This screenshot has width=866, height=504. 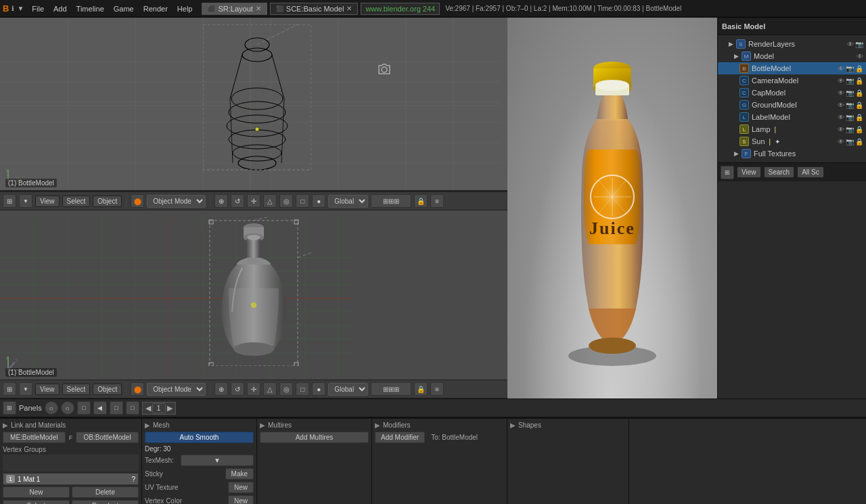 What do you see at coordinates (221, 389) in the screenshot?
I see `snap-icon-2: ⊕` at bounding box center [221, 389].